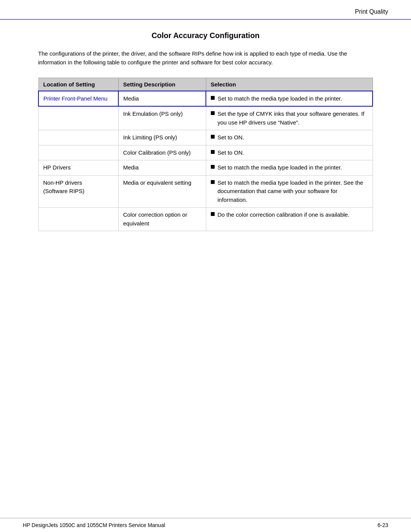 Image resolution: width=411 pixels, height=532 pixels. I want to click on cell-setting: Media or equivalent setting, so click(162, 191).